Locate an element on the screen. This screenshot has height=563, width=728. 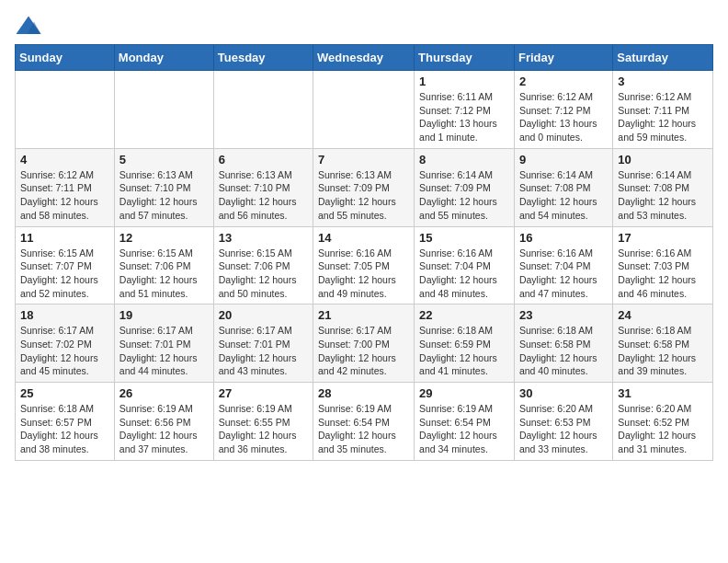
calendar-cell: 31Sunrise: 6:20 AM Sunset: 6:52 PM Dayli… is located at coordinates (664, 421).